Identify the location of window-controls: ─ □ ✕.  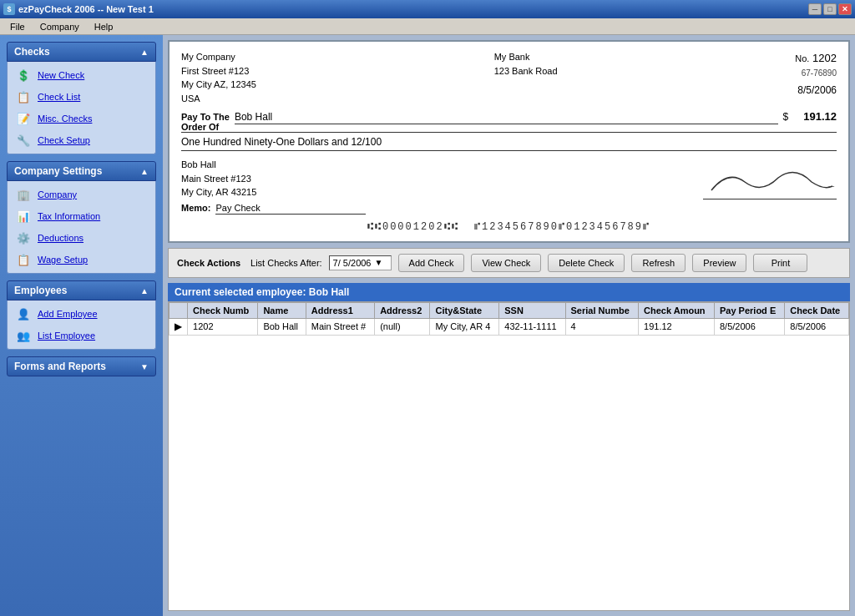
(830, 9).